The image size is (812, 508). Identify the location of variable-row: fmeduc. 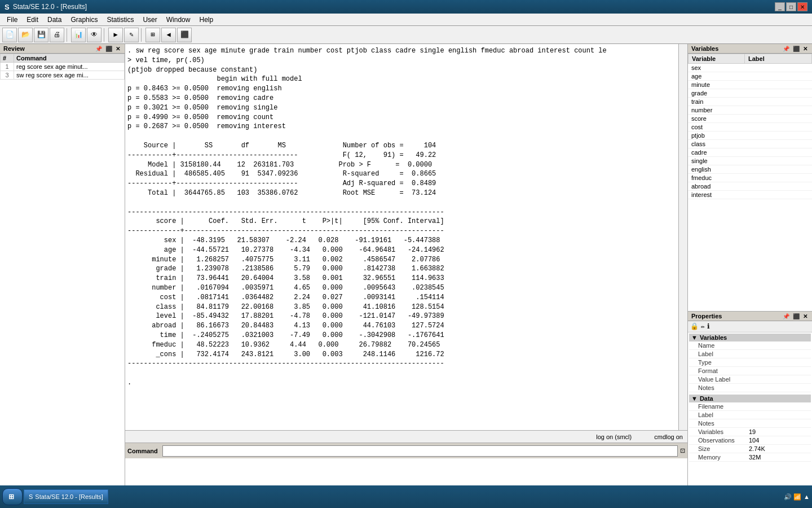
(750, 178).